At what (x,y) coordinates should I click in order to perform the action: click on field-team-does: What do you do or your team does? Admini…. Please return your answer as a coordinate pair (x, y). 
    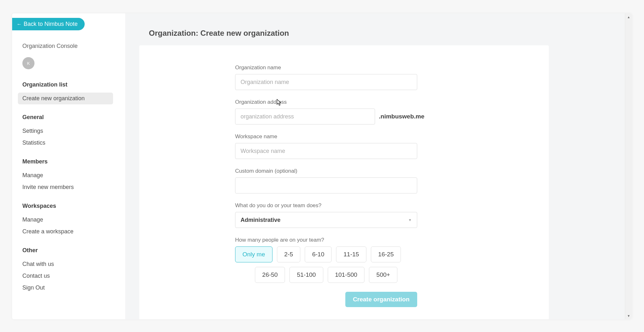
    Looking at the image, I should click on (326, 215).